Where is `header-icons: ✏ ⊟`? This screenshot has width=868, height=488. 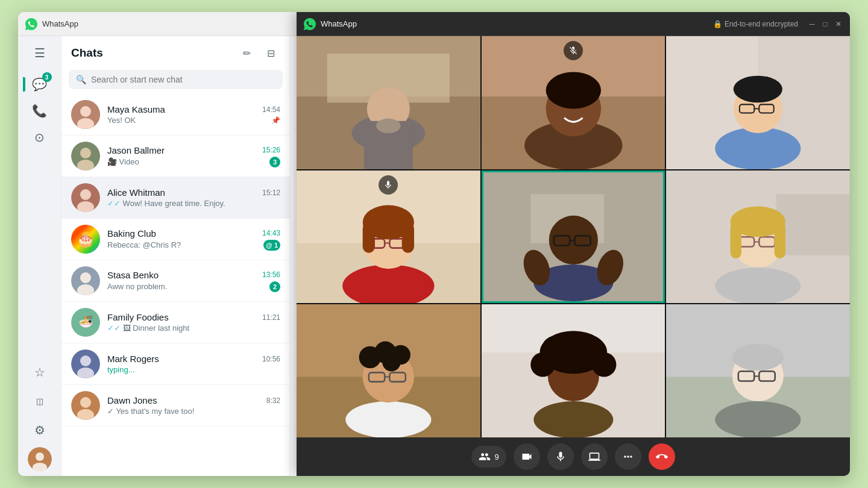
header-icons: ✏ ⊟ is located at coordinates (259, 53).